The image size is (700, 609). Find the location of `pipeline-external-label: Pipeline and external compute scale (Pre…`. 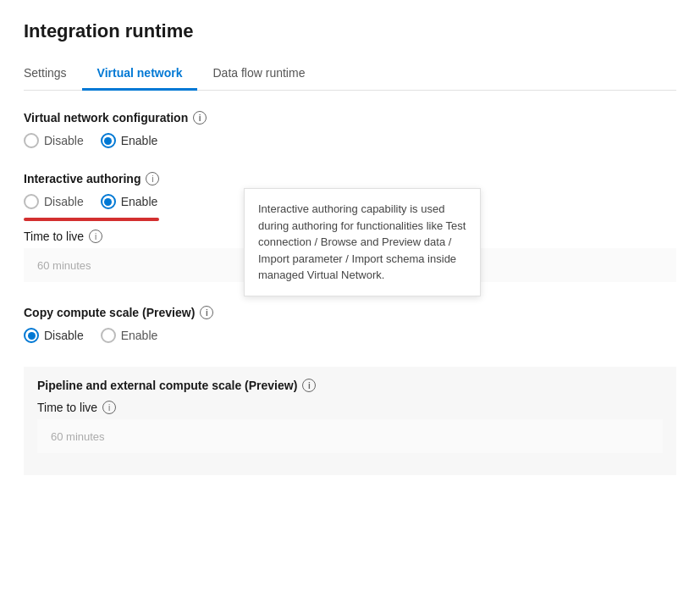

pipeline-external-label: Pipeline and external compute scale (Pre… is located at coordinates (168, 385).